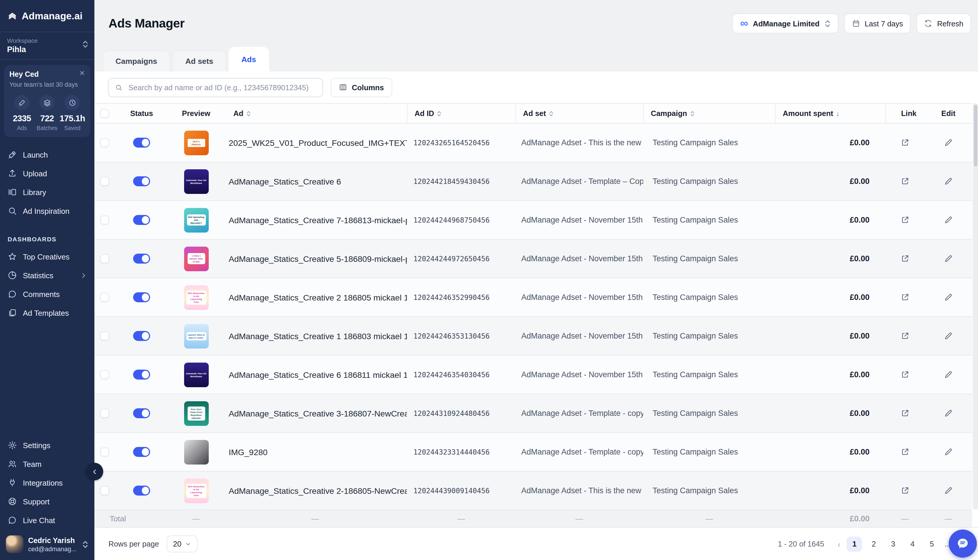  Describe the element at coordinates (47, 483) in the screenshot. I see `sidebar-item-integrations: Integrations` at that location.